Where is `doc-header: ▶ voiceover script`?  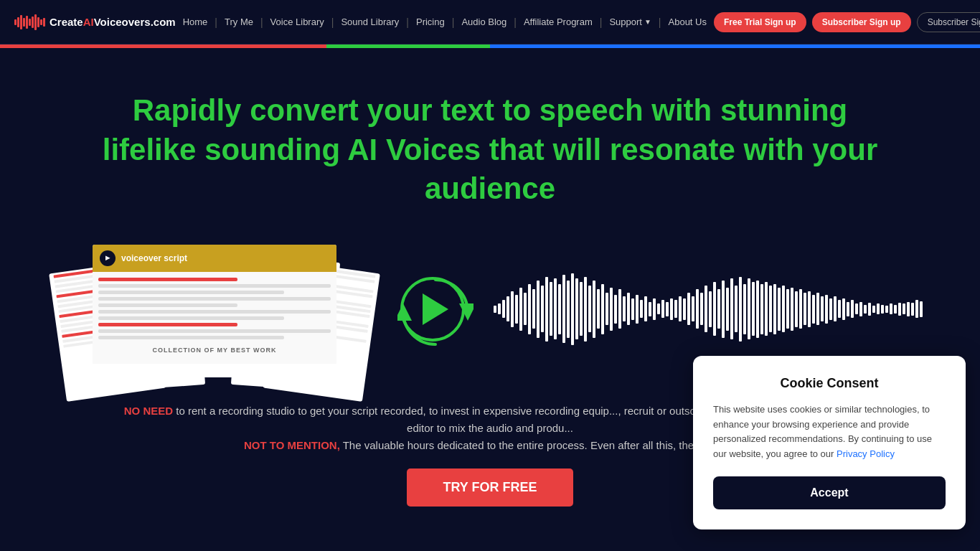
doc-header: ▶ voiceover script is located at coordinates (215, 258).